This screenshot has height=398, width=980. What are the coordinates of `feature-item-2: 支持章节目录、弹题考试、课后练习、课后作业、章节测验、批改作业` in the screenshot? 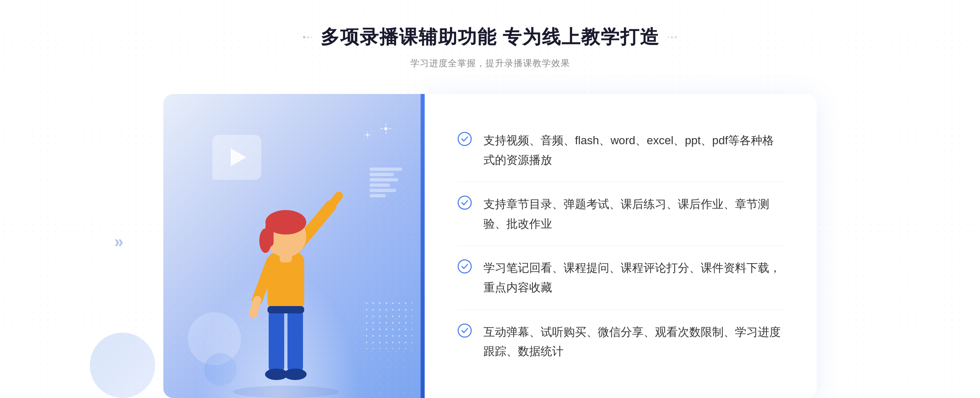 It's located at (621, 214).